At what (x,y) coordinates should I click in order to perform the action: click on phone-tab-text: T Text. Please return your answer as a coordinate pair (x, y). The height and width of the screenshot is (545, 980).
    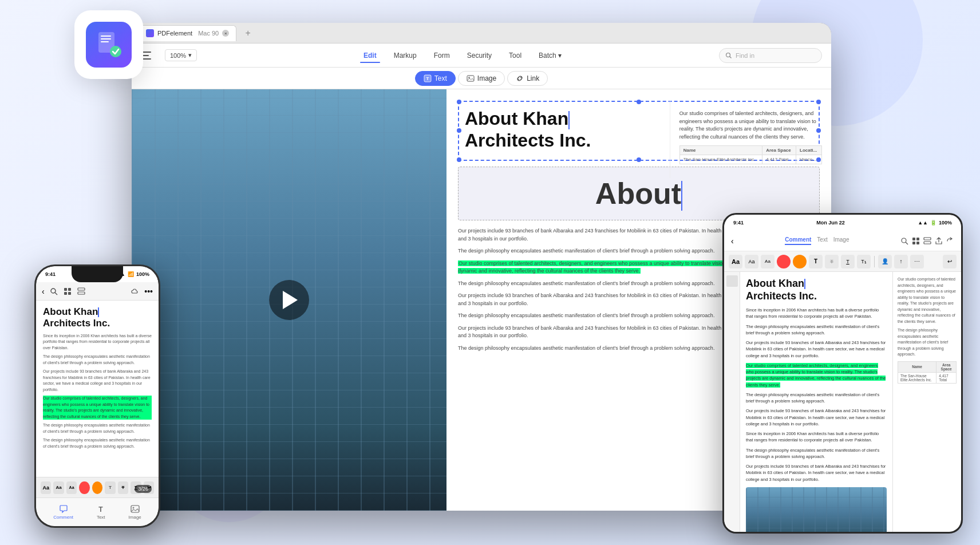
    Looking at the image, I should click on (101, 512).